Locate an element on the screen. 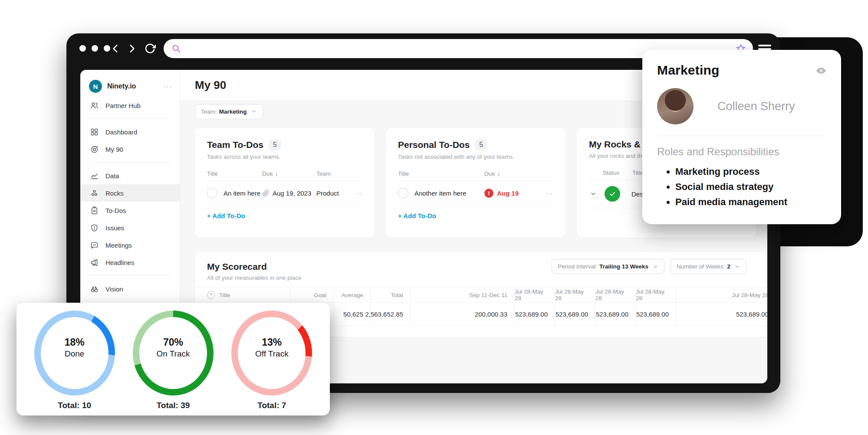 Image resolution: width=868 pixels, height=435 pixels. sidebar-item-label: Issues is located at coordinates (115, 228).